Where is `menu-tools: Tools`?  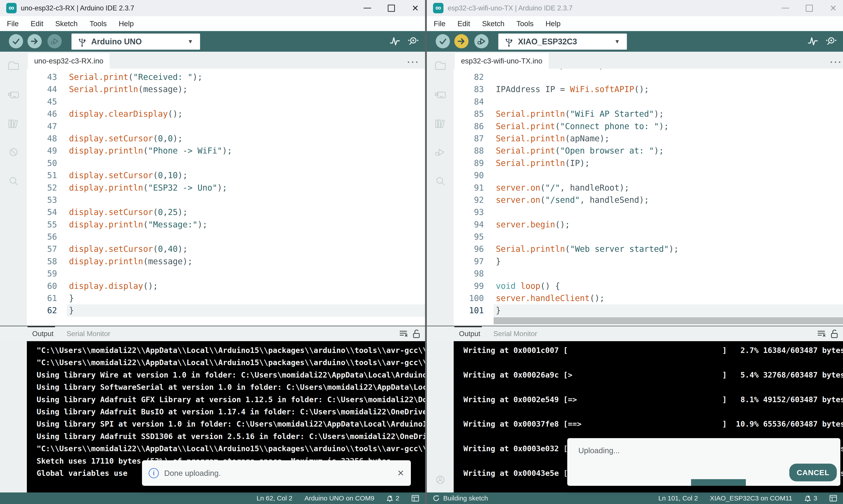 menu-tools: Tools is located at coordinates (525, 24).